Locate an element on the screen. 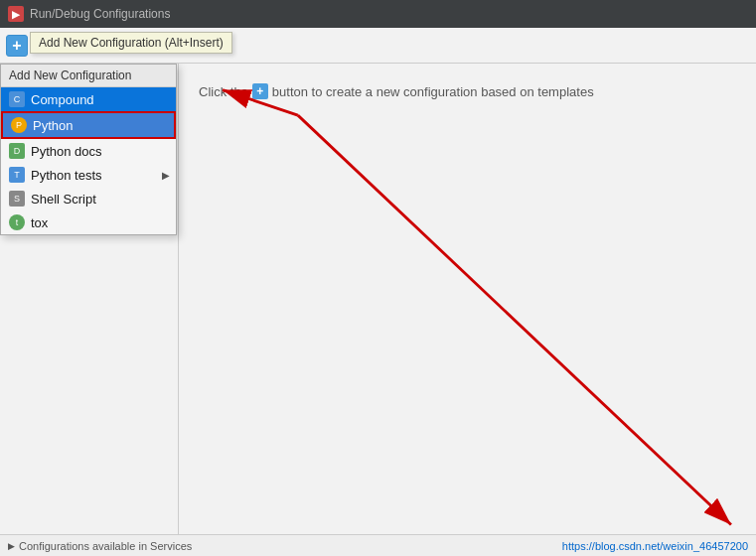 This screenshot has height=556, width=756. python-docs-label: Python docs is located at coordinates (67, 151).